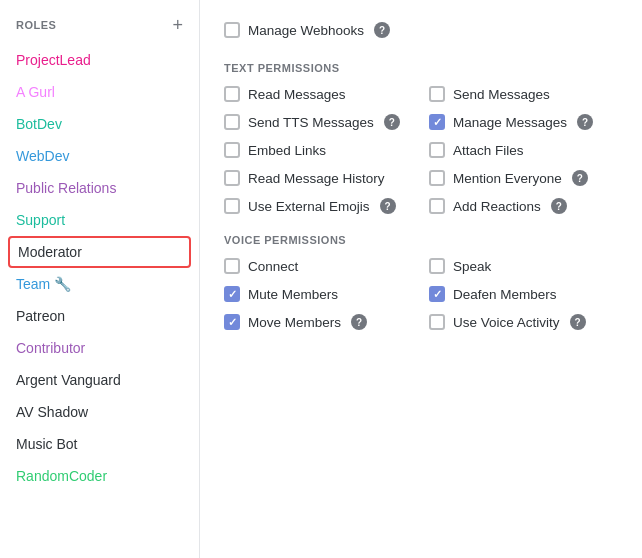 This screenshot has height=558, width=642. What do you see at coordinates (392, 122) in the screenshot?
I see `help-icon-send-tts: ?` at bounding box center [392, 122].